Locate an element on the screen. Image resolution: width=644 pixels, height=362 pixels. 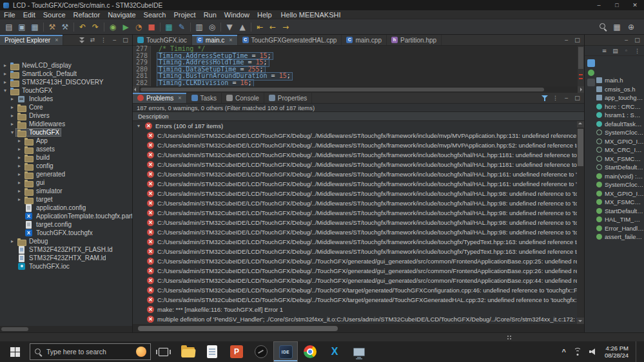
menu-item-source: Source is located at coordinates (54, 15).